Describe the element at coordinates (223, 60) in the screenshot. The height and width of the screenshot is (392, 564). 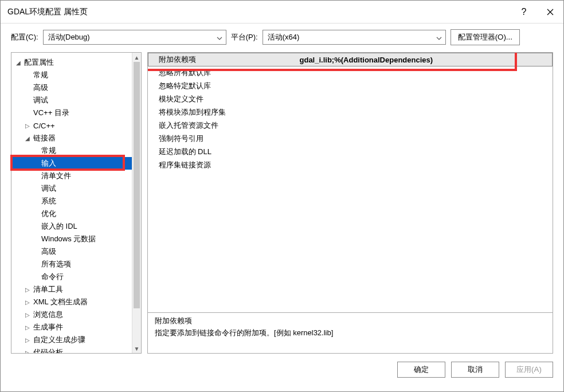
I see `prop-name: 附加依赖项` at that location.